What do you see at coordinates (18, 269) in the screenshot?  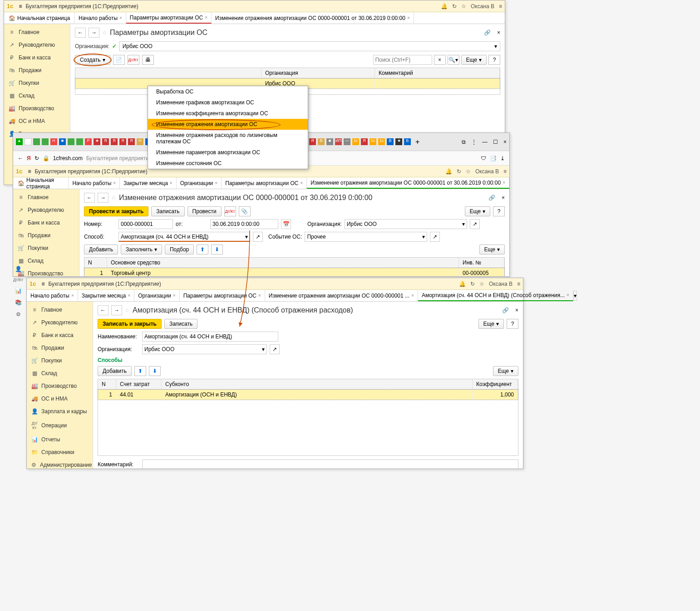 I see `rail-user-icon: 👤` at bounding box center [18, 269].